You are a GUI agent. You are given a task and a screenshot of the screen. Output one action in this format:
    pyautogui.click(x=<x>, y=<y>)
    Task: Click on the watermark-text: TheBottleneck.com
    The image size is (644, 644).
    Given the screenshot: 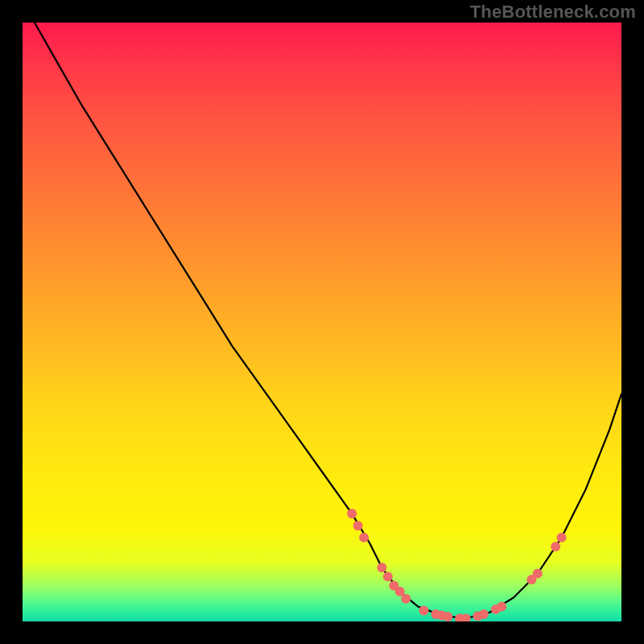 What is the action you would take?
    pyautogui.click(x=553, y=12)
    